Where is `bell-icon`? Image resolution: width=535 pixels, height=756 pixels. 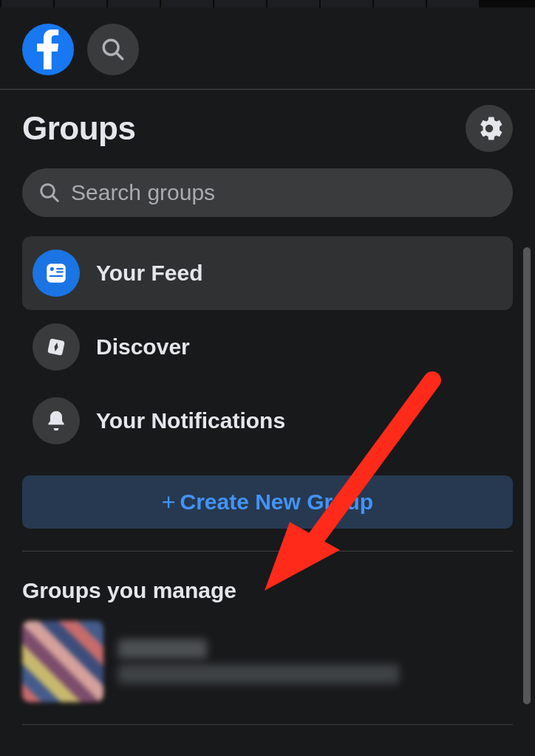
bell-icon is located at coordinates (56, 421).